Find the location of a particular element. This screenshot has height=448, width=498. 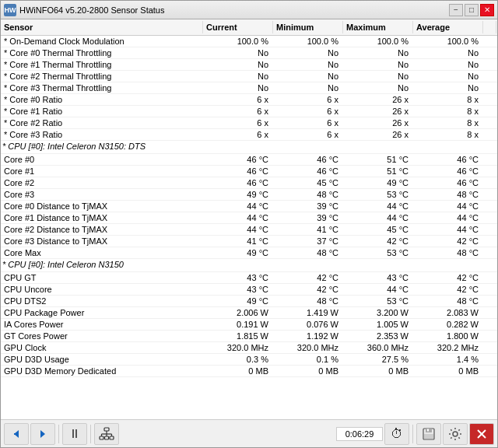

maximize-button: □ is located at coordinates (472, 10).